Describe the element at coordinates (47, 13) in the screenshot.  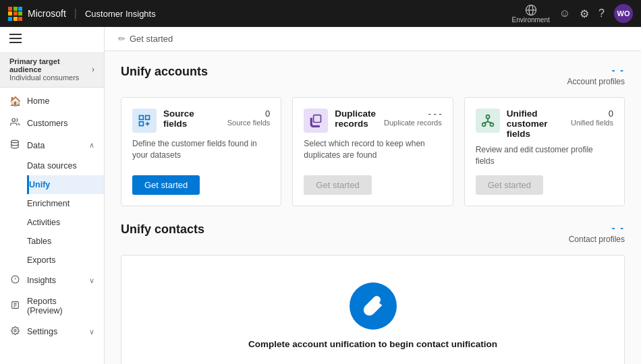
I see `ms-logo-text: Microsoft` at that location.